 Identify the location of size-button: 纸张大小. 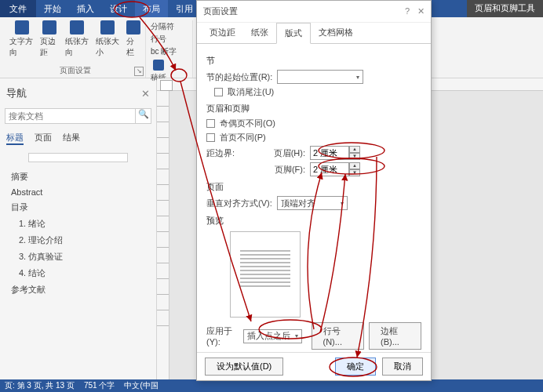
(108, 39).